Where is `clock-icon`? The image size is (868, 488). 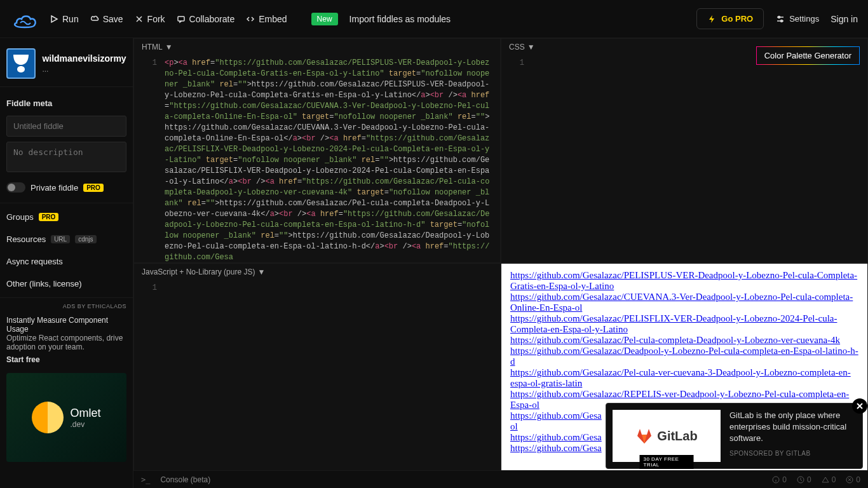
clock-icon is located at coordinates (801, 480).